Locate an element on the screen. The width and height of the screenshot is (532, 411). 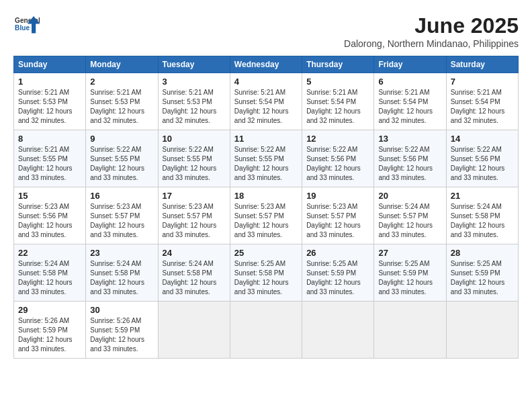
table-row: 3 Sunrise: 5:21 AM Sunset: 5:53 PM Dayli… is located at coordinates (193, 102).